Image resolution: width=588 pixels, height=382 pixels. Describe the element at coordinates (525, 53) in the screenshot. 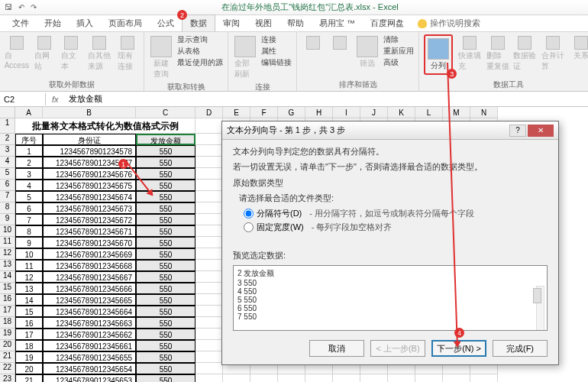

I see `btn-data-validation: 数据验 证` at that location.